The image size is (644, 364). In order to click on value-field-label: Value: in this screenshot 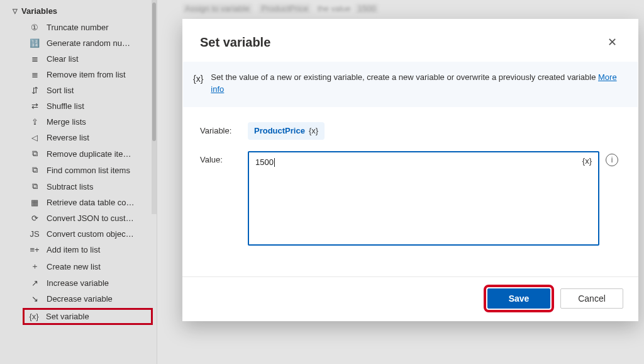, I will do `click(222, 157)`.